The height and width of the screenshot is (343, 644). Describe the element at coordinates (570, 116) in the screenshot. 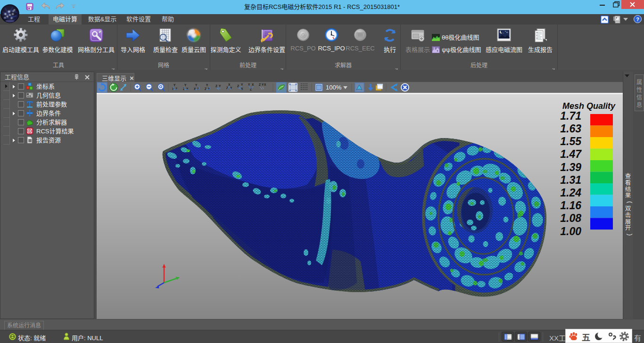

I see `svg-text: 1.71` at that location.